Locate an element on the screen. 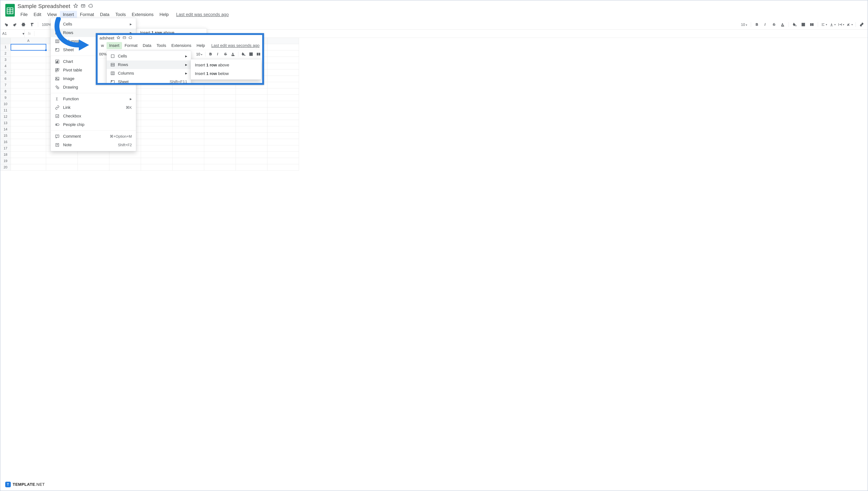  insert-checkbox: Checkbox is located at coordinates (93, 116).